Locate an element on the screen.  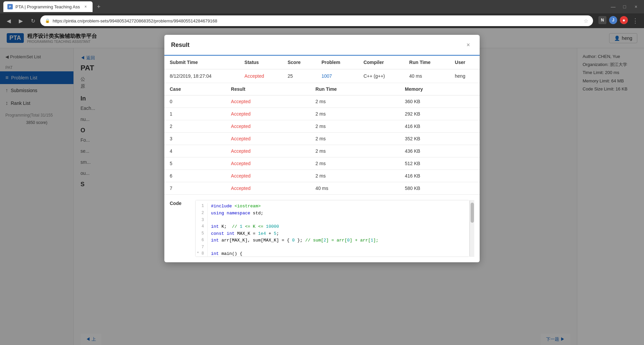
code-line: 7 is located at coordinates (332, 247).